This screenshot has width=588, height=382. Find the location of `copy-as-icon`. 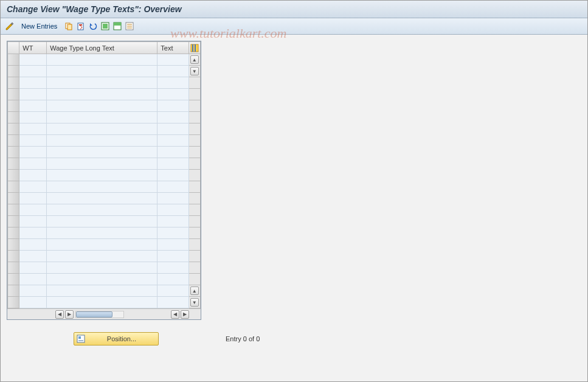

copy-as-icon is located at coordinates (69, 26).